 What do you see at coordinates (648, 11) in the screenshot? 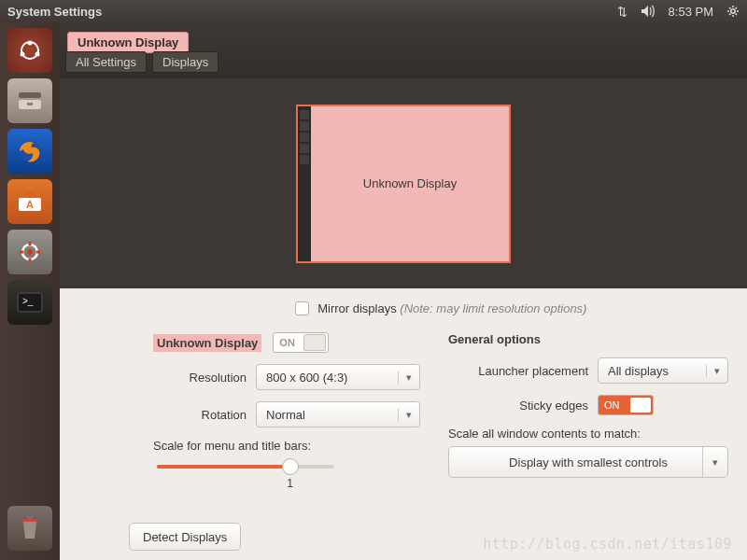
I see `volume-icon` at bounding box center [648, 11].